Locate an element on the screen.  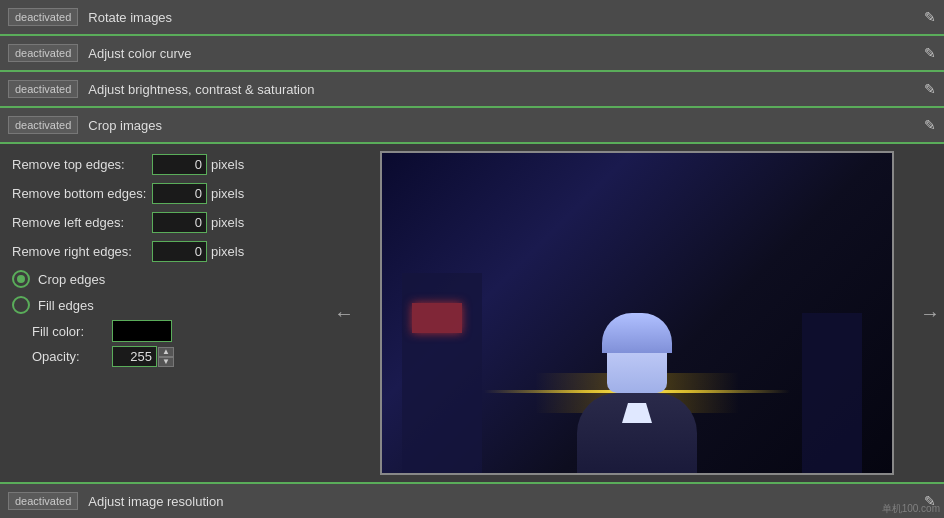
neon-sign-decor is located at coordinates (437, 318).